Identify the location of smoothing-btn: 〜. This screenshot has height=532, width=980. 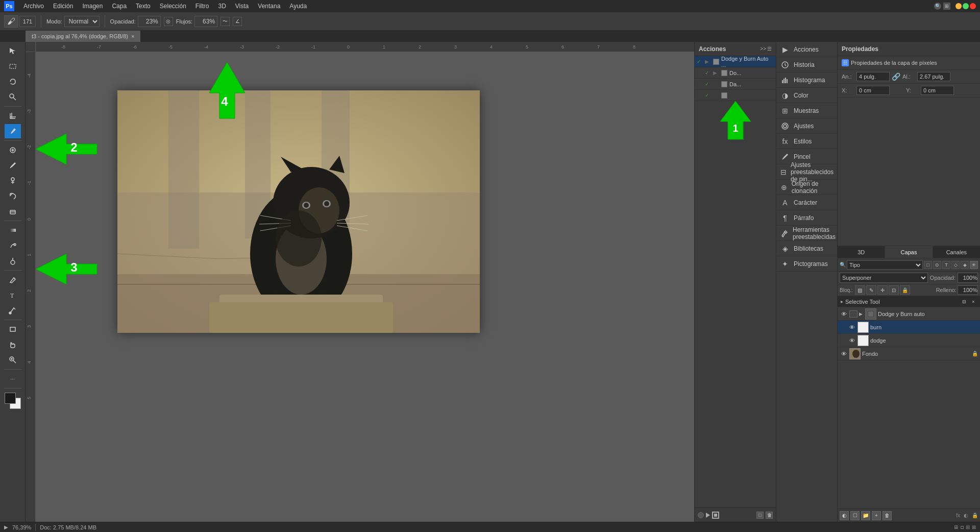
(225, 21).